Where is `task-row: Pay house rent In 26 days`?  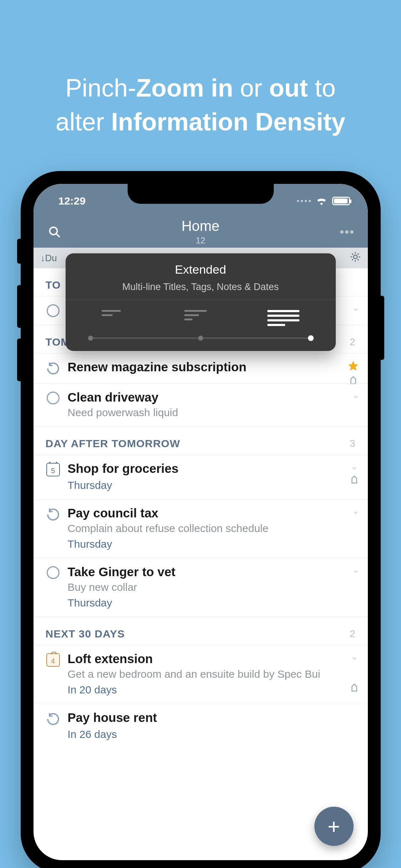
task-row: Pay house rent In 26 days is located at coordinates (201, 726).